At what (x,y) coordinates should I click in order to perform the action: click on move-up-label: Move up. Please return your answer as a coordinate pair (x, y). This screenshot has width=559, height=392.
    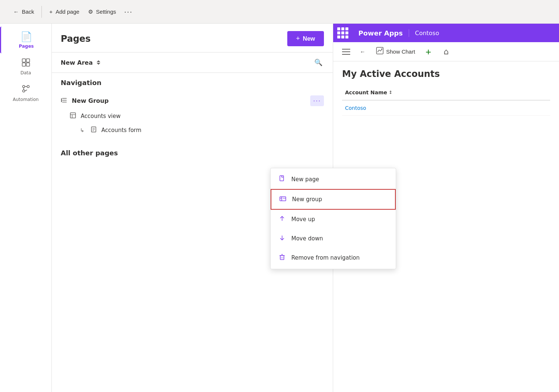
    Looking at the image, I should click on (303, 219).